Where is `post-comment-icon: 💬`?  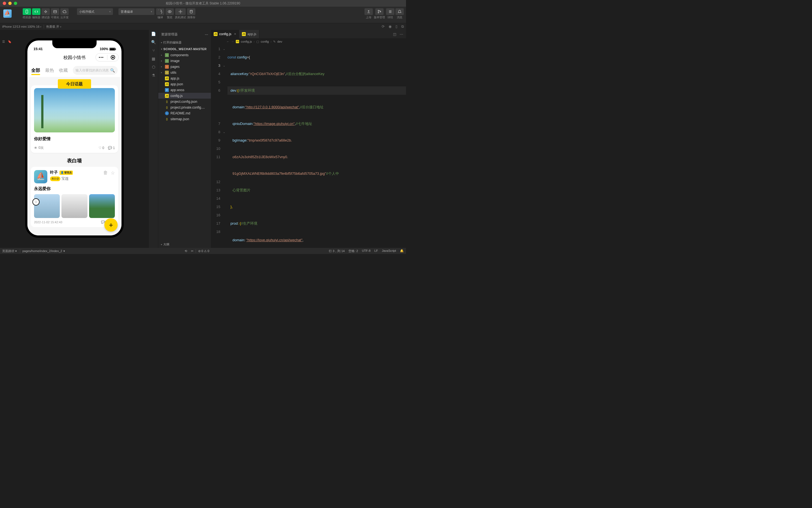 post-comment-icon: 💬 is located at coordinates (103, 222).